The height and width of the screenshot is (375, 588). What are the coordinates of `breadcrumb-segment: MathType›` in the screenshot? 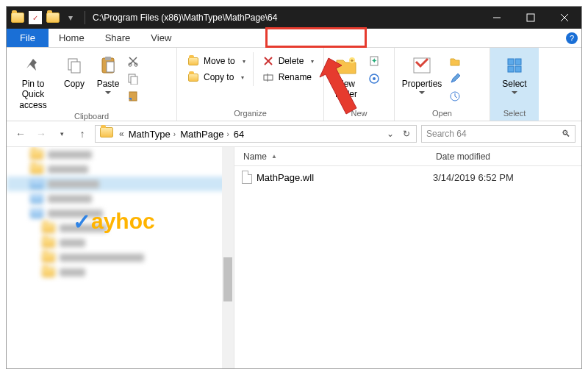 It's located at (153, 134).